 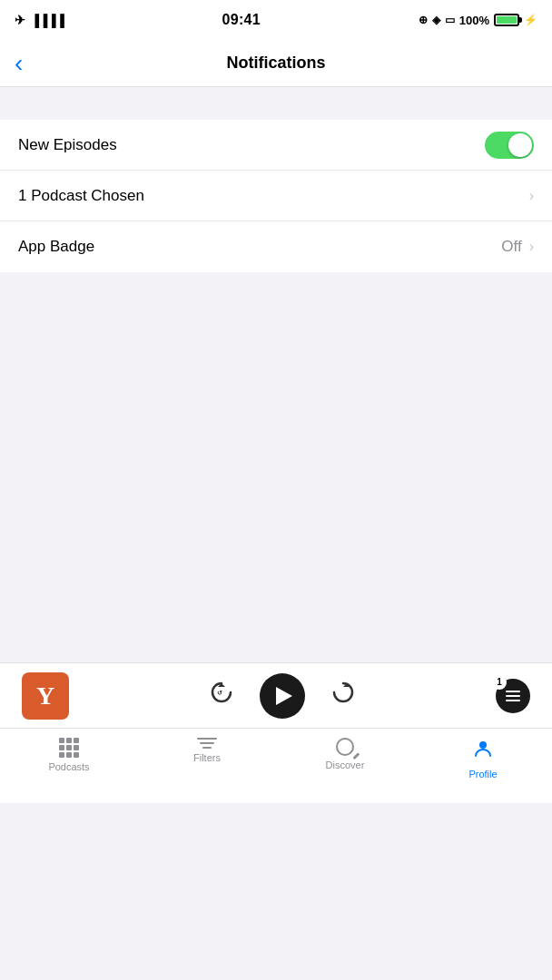 What do you see at coordinates (18, 64) in the screenshot?
I see `back-icon: ‹` at bounding box center [18, 64].